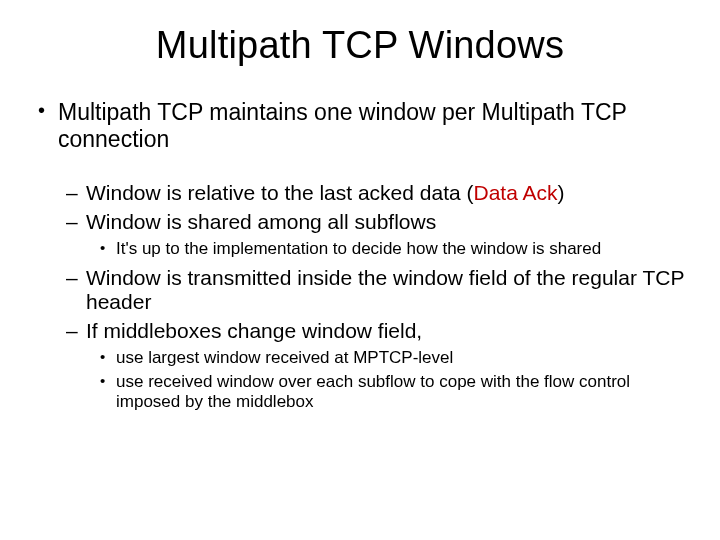  I want to click on l3-d1-text: use largest window received at MPTCP-lev…, so click(284, 358).